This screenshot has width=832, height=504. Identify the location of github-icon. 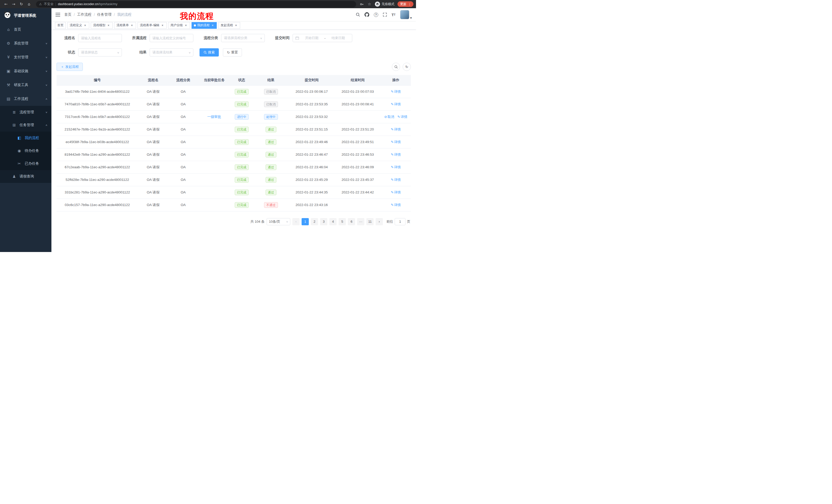
(367, 15).